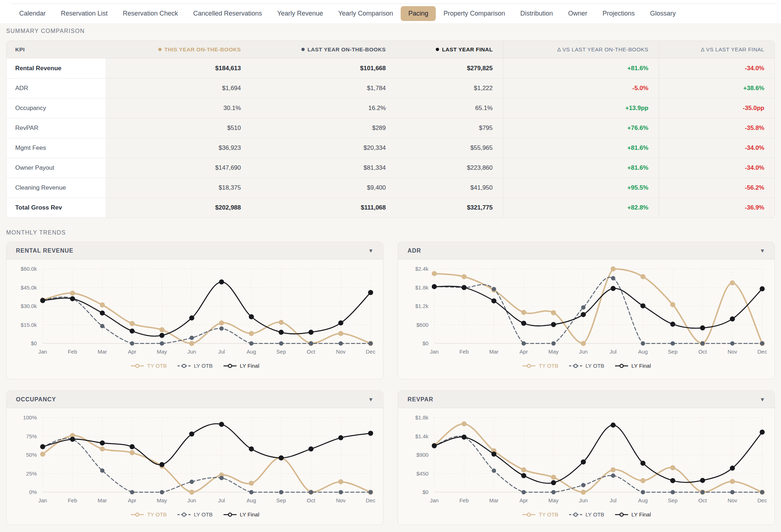 The image size is (781, 532). What do you see at coordinates (643, 352) in the screenshot?
I see `svg-text: Aug` at bounding box center [643, 352].